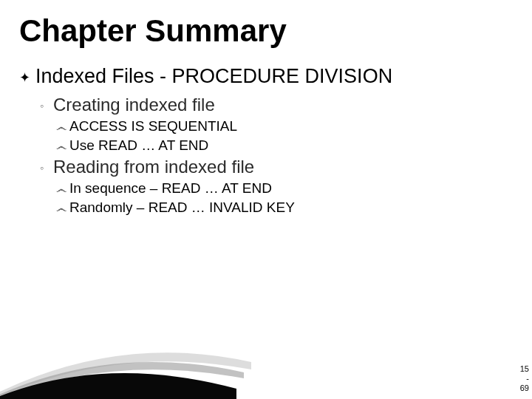 This screenshot has width=532, height=399. I want to click on page-number-dash: -, so click(525, 378).